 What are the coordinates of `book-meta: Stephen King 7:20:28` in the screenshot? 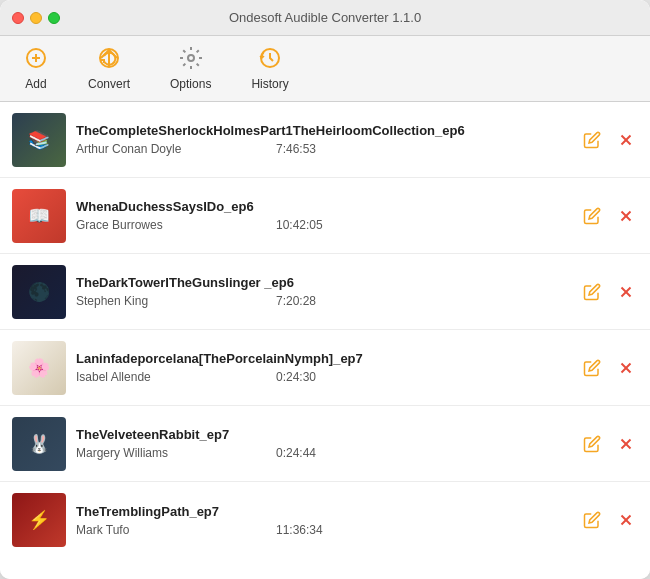 It's located at (323, 301).